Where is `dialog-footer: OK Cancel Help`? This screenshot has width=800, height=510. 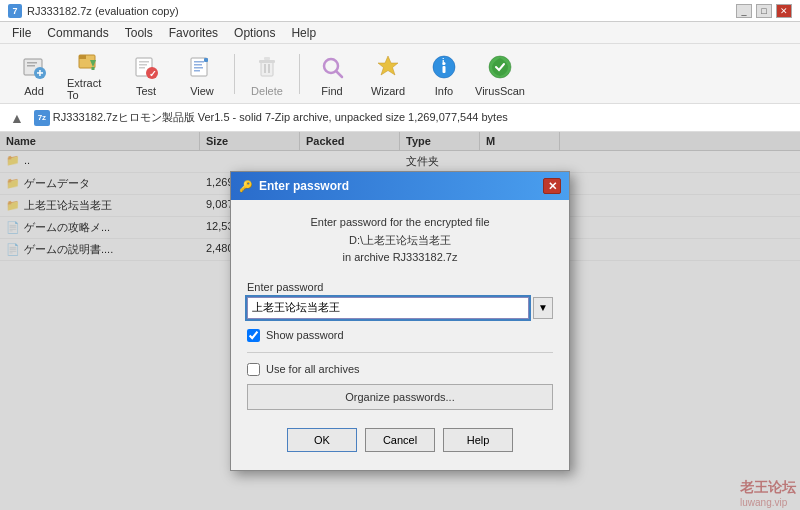
dialog-footer: OK Cancel Help is located at coordinates (400, 438).